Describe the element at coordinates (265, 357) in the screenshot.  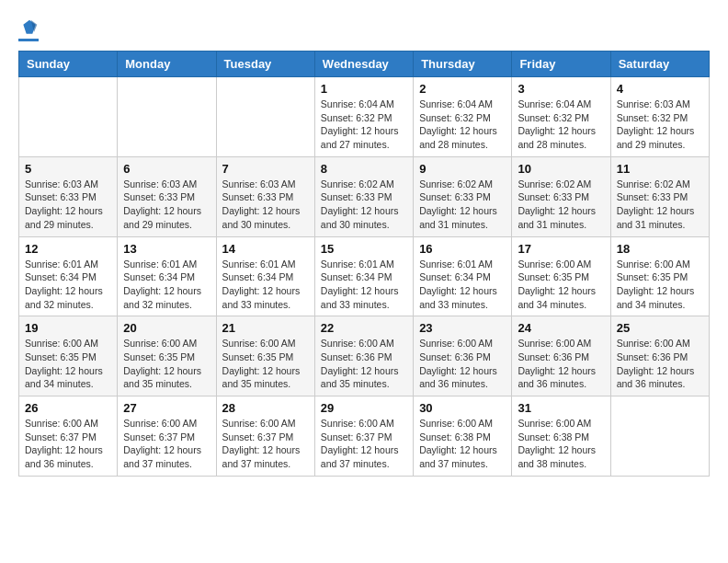
I see `calendar-cell: 21Sunrise: 6:00 AMSunset: 6:35 PMDayligh…` at that location.